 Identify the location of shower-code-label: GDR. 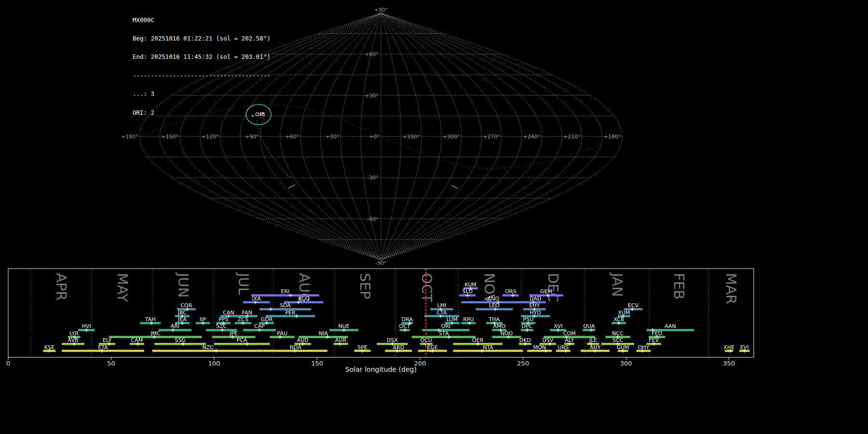
(267, 319).